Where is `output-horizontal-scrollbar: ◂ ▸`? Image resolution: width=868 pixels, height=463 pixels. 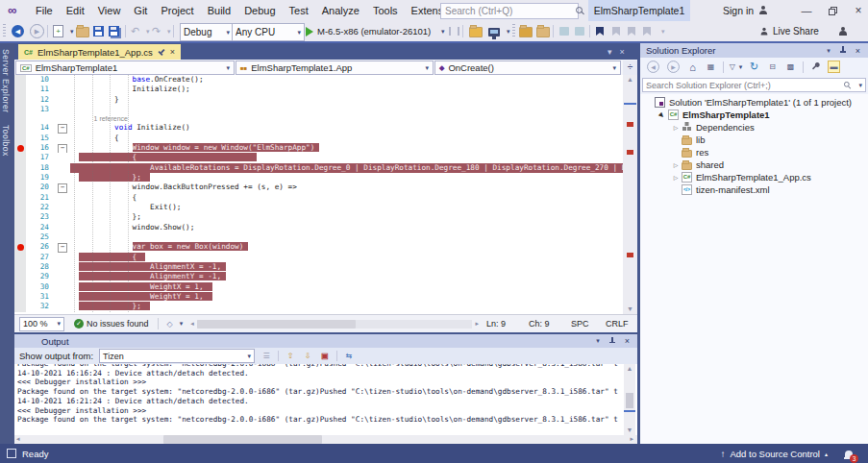 output-horizontal-scrollbar: ◂ ▸ is located at coordinates (326, 440).